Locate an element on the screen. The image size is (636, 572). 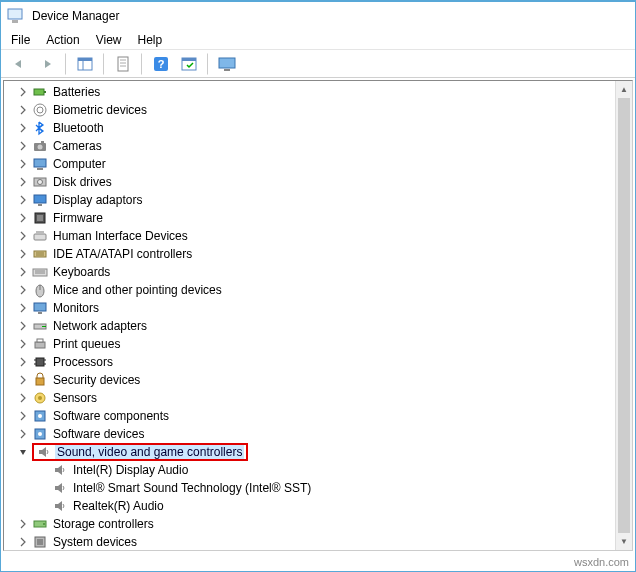
tree-item: Print queues is located at coordinates (321, 344).